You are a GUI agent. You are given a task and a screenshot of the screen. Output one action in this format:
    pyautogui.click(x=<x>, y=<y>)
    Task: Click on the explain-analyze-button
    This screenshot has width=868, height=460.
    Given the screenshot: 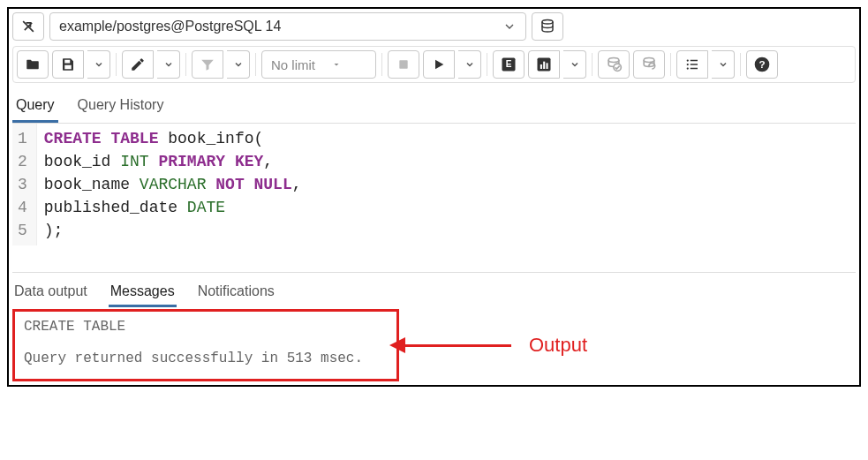 What is the action you would take?
    pyautogui.click(x=544, y=64)
    